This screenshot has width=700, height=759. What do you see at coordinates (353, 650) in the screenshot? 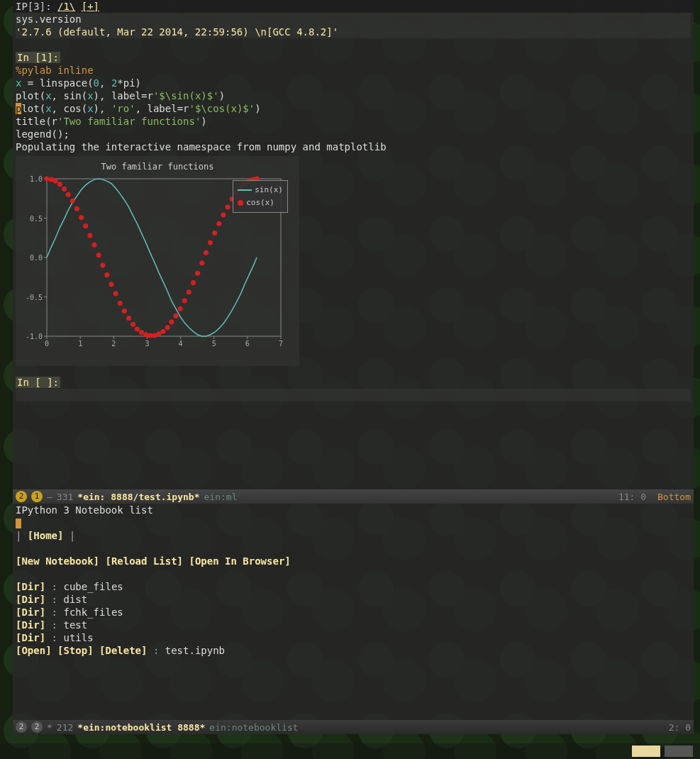
I see `nb-list-item: [Open] [Stop] [Delete] : test.ipynb` at bounding box center [353, 650].